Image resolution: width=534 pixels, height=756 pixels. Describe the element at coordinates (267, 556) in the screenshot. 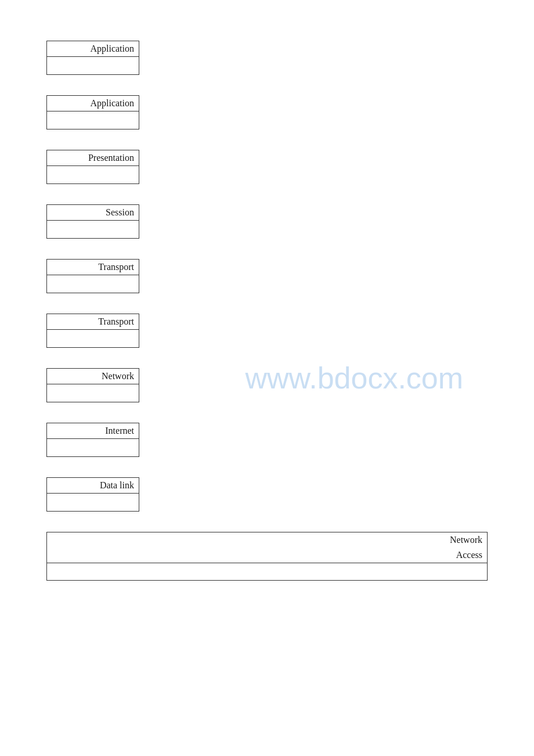

I see `layer-network-access: Network Access` at that location.